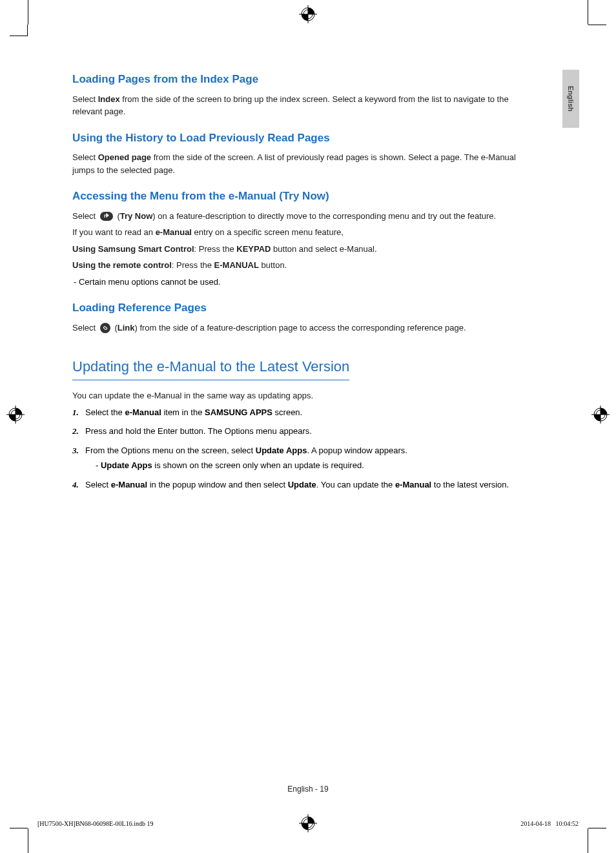 The width and height of the screenshot is (616, 853). What do you see at coordinates (210, 368) in the screenshot?
I see `heading-updating: Updating the e-Manual to the Latest Vers…` at bounding box center [210, 368].